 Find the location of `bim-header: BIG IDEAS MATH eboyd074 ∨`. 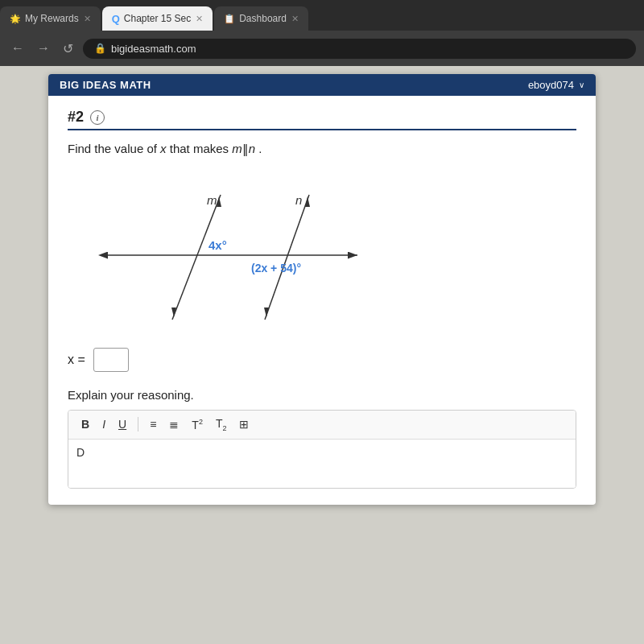

bim-header: BIG IDEAS MATH eboyd074 ∨ is located at coordinates (322, 85).